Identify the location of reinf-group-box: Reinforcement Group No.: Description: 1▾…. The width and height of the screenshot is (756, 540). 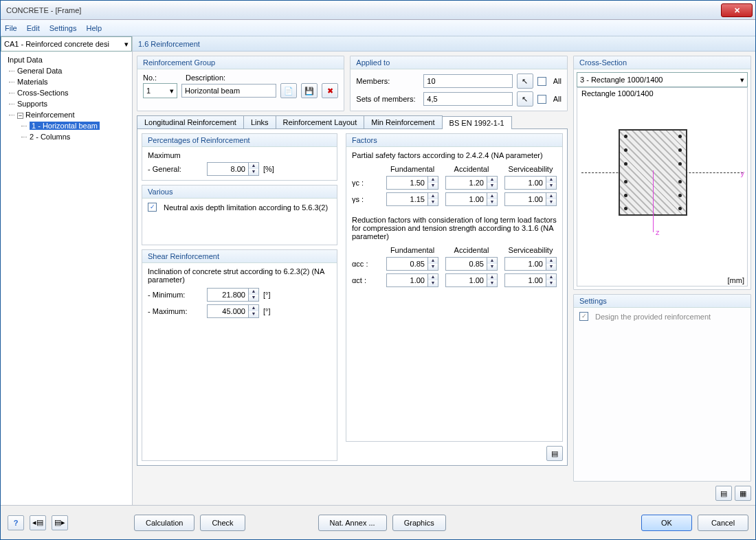
(241, 84).